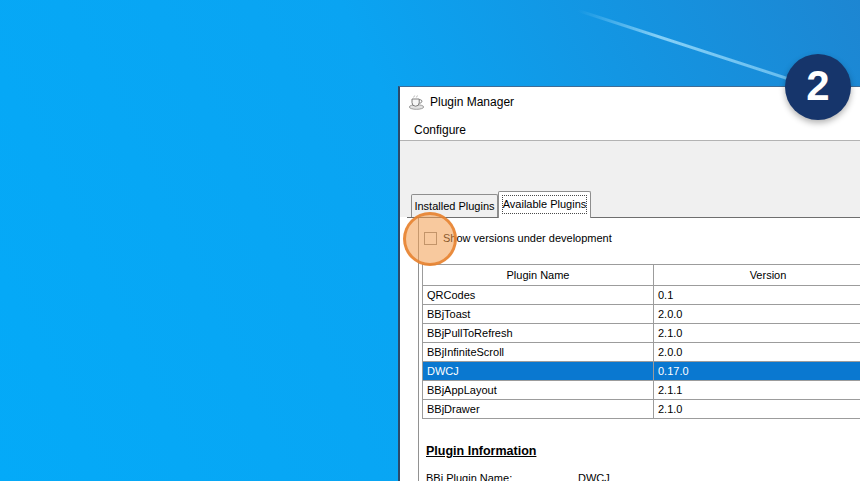  Describe the element at coordinates (642, 296) in the screenshot. I see `table-row: QRCodes 0.1` at that location.